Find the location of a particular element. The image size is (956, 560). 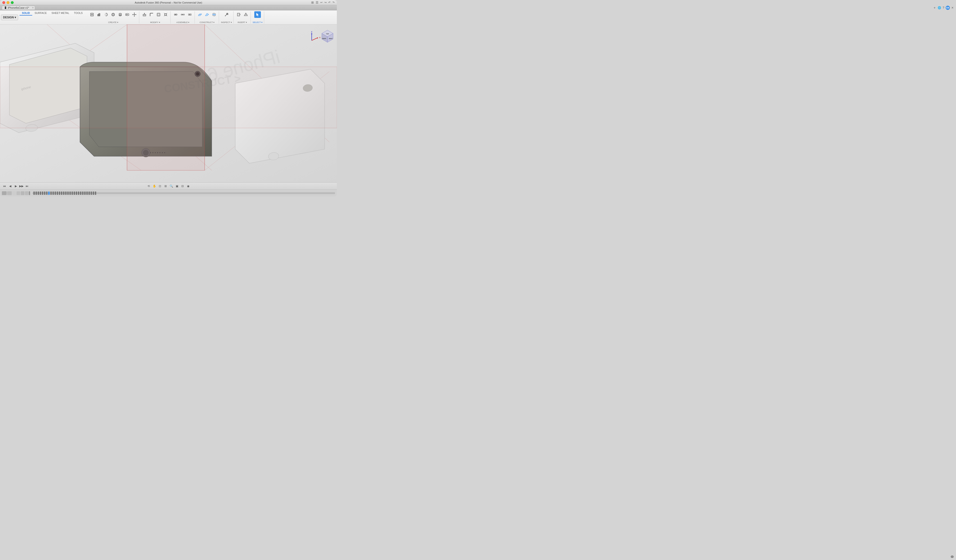

insert-derive-btn is located at coordinates (239, 14).